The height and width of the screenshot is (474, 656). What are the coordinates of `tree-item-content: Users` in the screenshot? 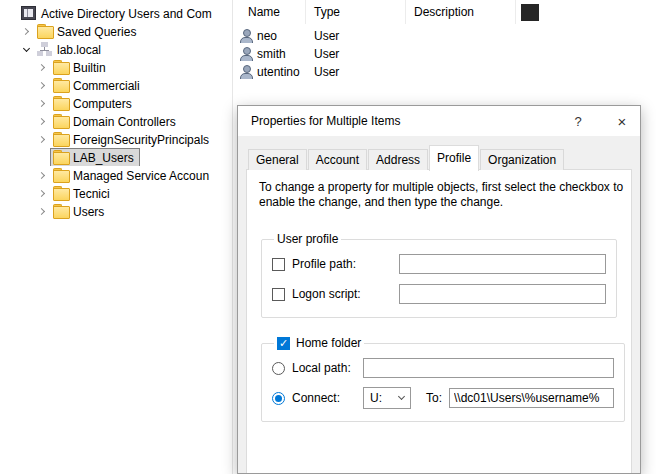 It's located at (80, 211).